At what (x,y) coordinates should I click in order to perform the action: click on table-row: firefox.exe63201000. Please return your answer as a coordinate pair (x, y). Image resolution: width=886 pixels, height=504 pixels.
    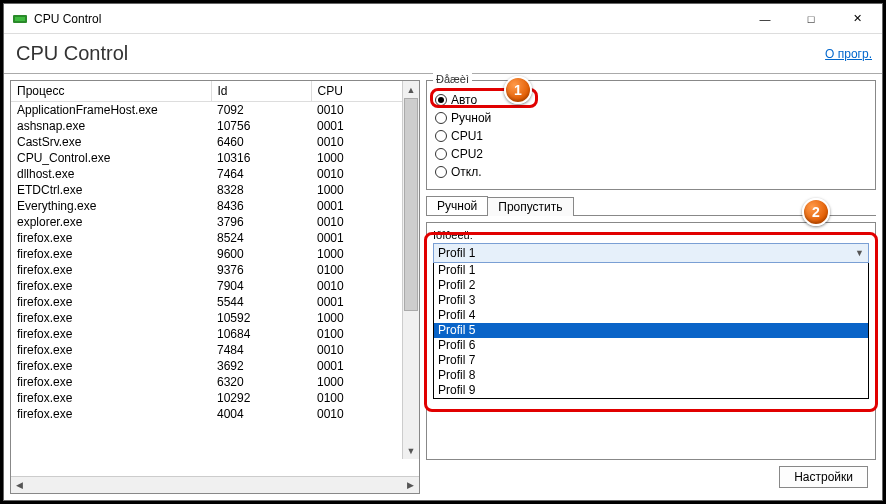
    Looking at the image, I should click on (215, 382).